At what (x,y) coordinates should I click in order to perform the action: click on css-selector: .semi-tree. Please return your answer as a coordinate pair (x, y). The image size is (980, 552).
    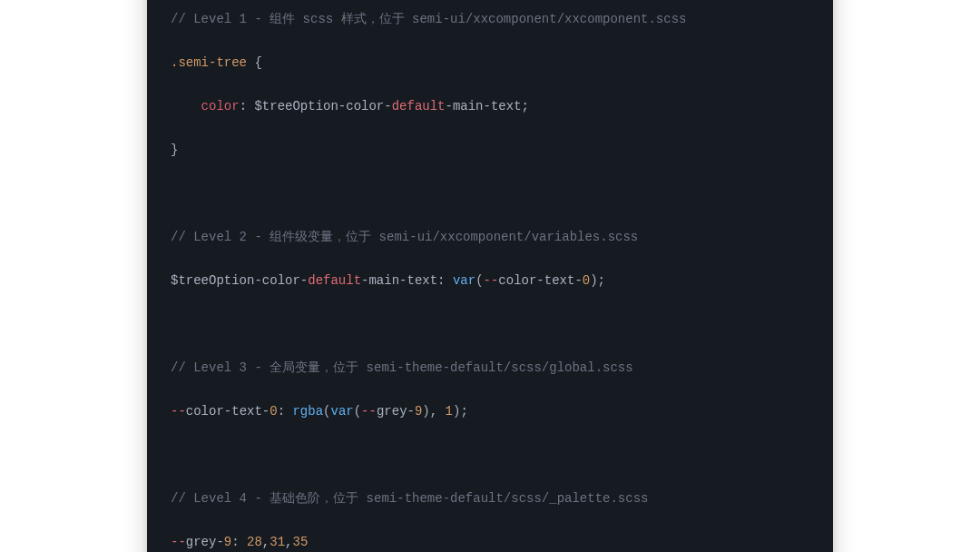
    Looking at the image, I should click on (209, 63).